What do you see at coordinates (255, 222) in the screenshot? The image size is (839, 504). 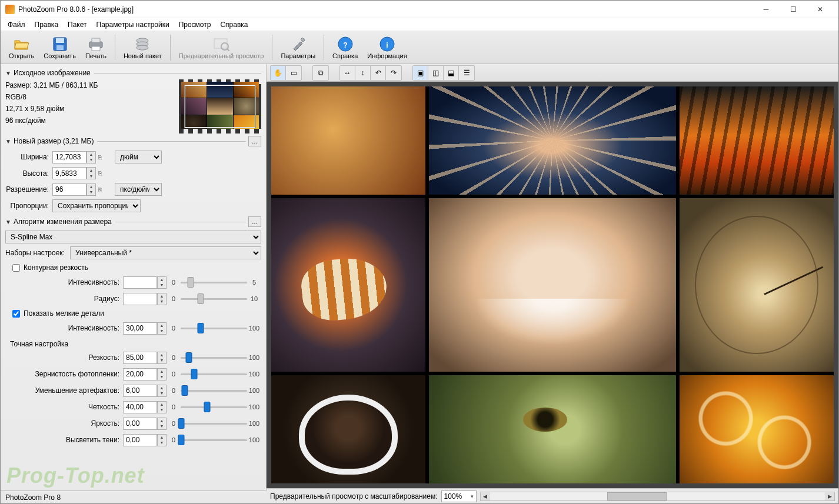 I see `resize-more-button: …` at bounding box center [255, 222].